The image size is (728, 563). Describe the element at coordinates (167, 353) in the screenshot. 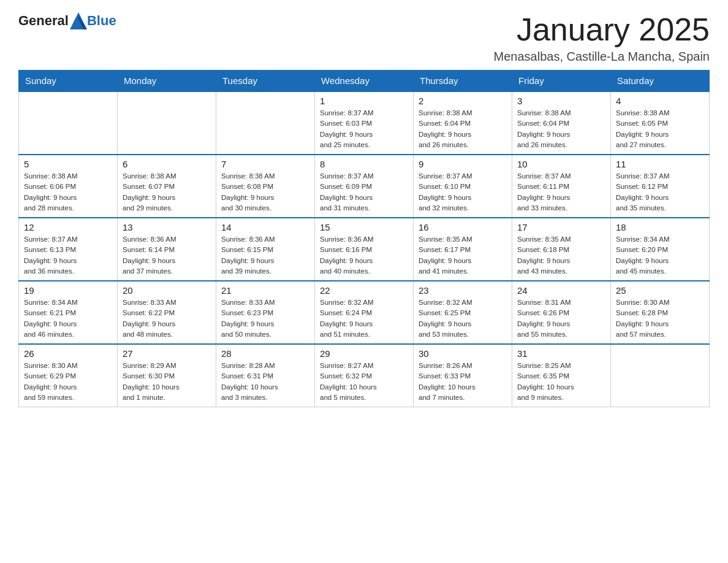

I see `day-number: 27` at that location.